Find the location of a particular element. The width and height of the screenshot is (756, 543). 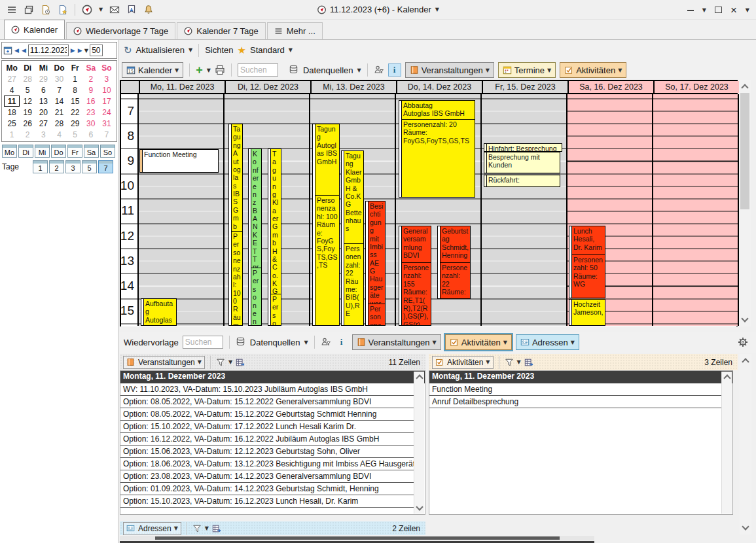

day-column-sunday is located at coordinates (696, 210).